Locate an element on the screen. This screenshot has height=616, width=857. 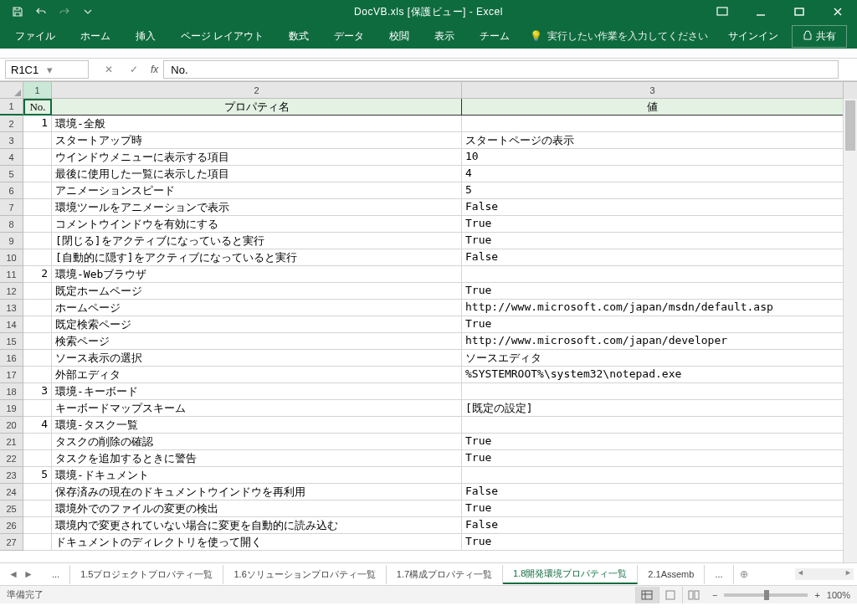
cell-property: 既定ホームページ is located at coordinates (257, 291).